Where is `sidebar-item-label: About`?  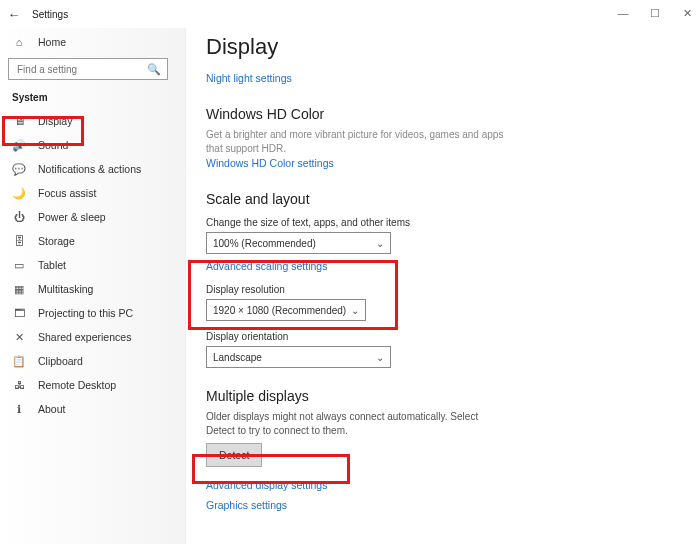 sidebar-item-label: About is located at coordinates (52, 409).